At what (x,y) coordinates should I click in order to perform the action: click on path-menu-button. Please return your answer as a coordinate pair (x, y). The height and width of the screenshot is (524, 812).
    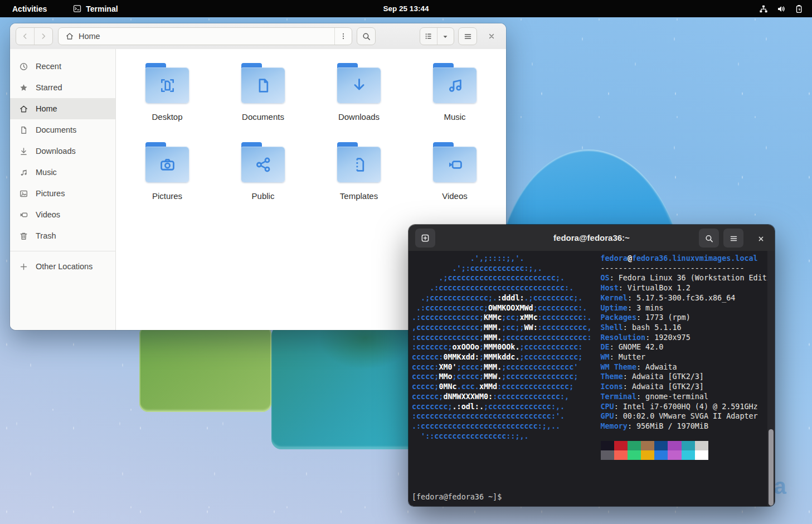
    Looking at the image, I should click on (343, 36).